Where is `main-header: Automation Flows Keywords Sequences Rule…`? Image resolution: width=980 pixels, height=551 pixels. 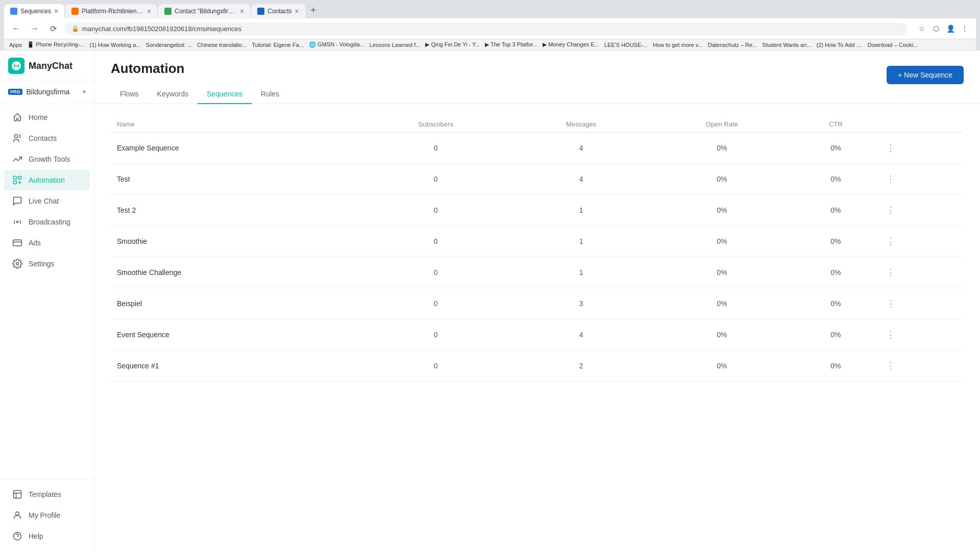
main-header: Automation Flows Keywords Sequences Rule… is located at coordinates (537, 78).